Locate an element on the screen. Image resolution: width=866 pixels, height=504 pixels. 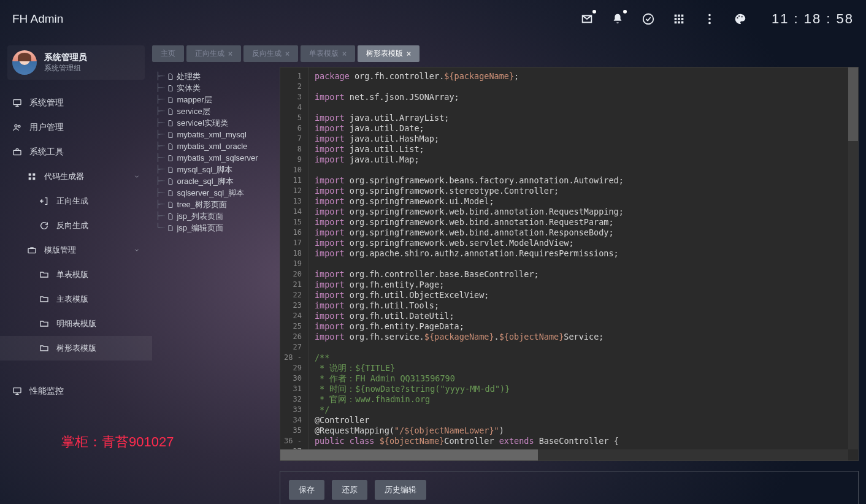
tab-label: 主页 is located at coordinates (168, 54).